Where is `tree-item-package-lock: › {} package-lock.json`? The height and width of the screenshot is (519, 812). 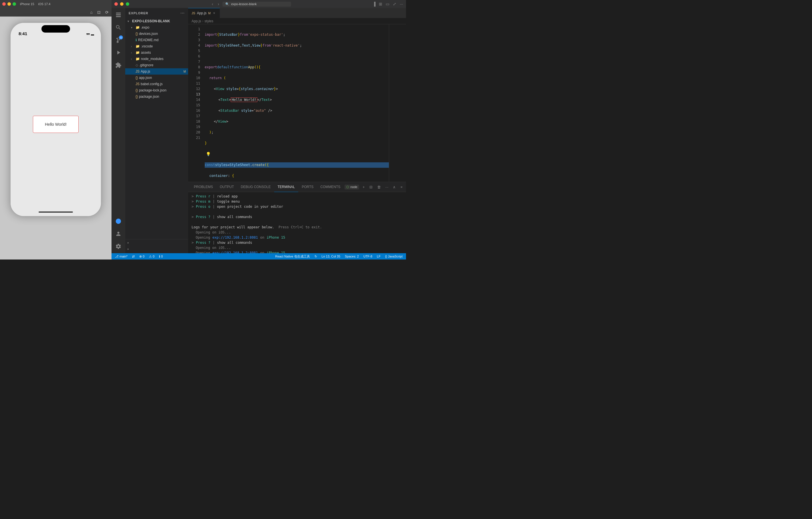 tree-item-package-lock: › {} package-lock.json is located at coordinates (156, 90).